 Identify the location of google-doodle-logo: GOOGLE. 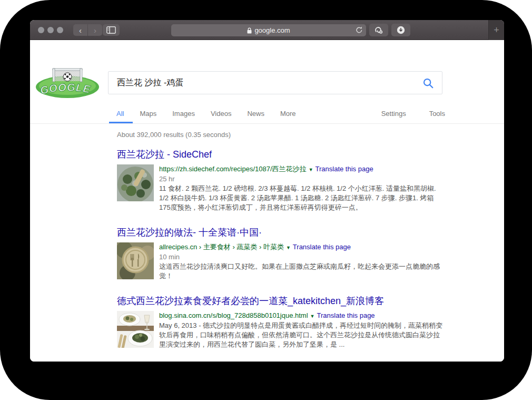
(68, 82).